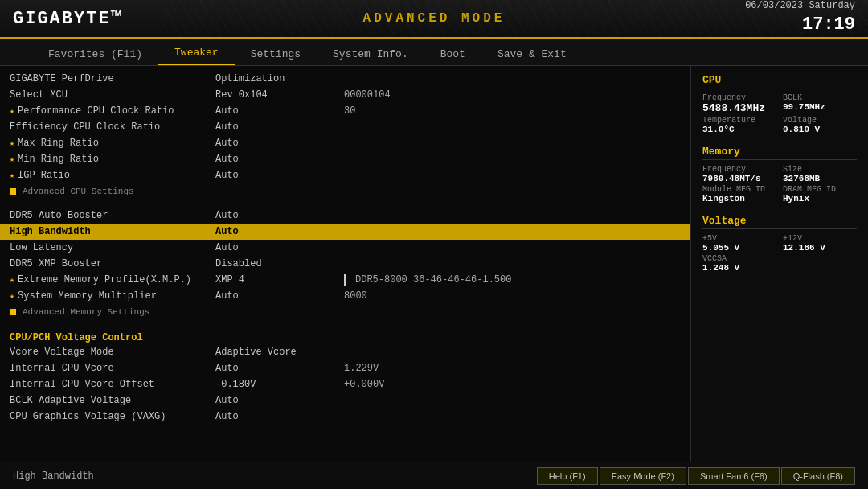 The width and height of the screenshot is (868, 489). What do you see at coordinates (734, 476) in the screenshot?
I see `smartfan-button: Smart Fan 6 (F6)` at bounding box center [734, 476].